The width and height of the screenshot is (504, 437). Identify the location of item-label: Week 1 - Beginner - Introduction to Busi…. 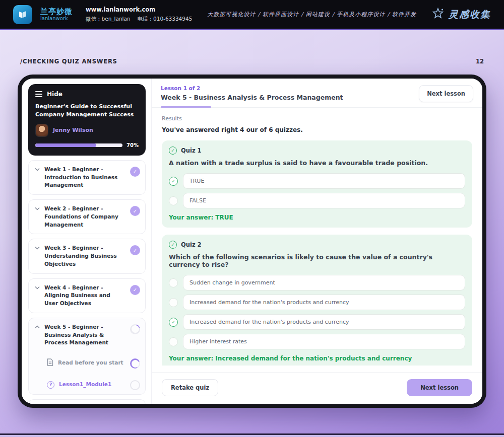
(85, 177).